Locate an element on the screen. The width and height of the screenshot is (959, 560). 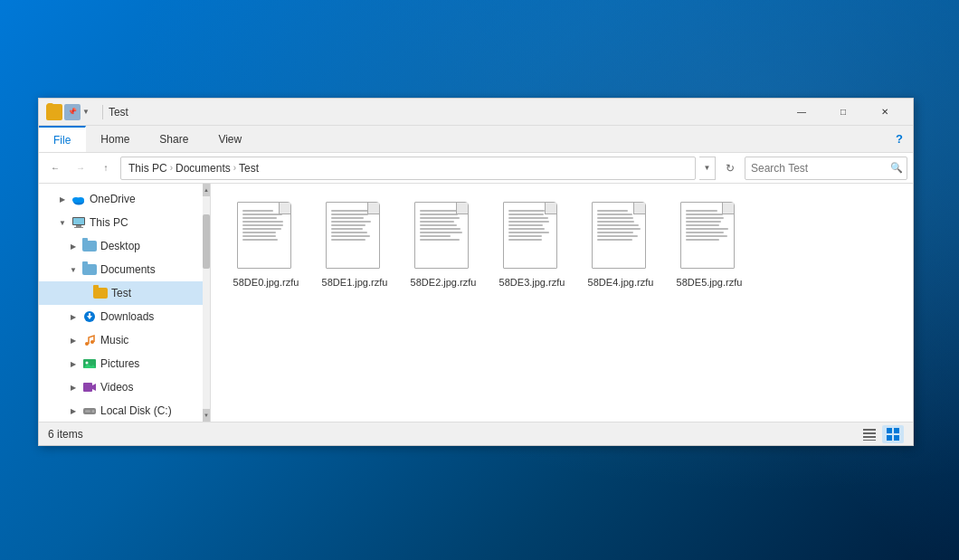
view-details-button is located at coordinates (869, 434).